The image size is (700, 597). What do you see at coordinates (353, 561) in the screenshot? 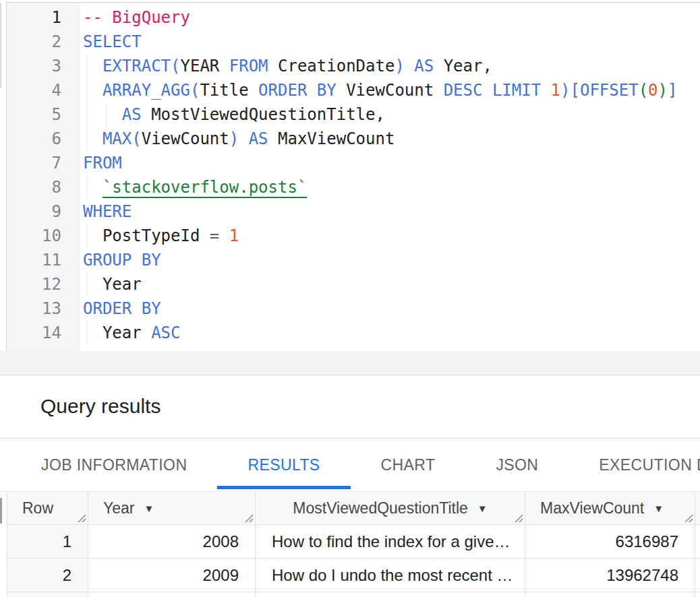
I see `table-body: 12008How to find the index for a give…63…` at bounding box center [353, 561].